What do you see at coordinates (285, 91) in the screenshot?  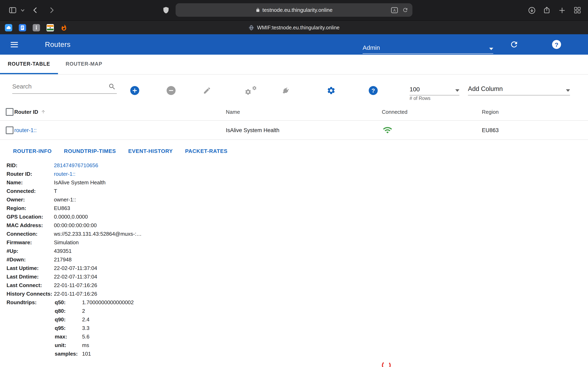 I see `connect-button` at bounding box center [285, 91].